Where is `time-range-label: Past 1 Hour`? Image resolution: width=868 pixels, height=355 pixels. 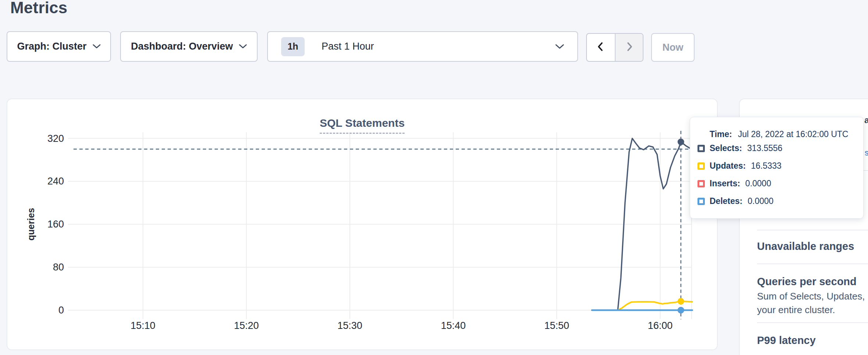 time-range-label: Past 1 Hour is located at coordinates (348, 46).